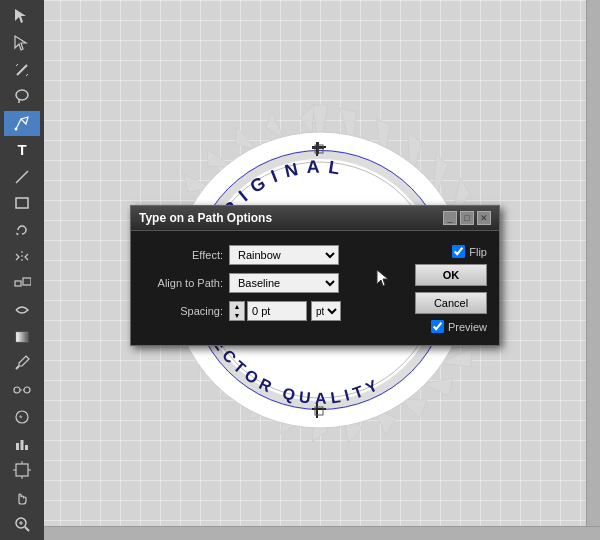 This screenshot has width=600, height=540. What do you see at coordinates (326, 311) in the screenshot?
I see `spacing-unit-select: pt` at bounding box center [326, 311].